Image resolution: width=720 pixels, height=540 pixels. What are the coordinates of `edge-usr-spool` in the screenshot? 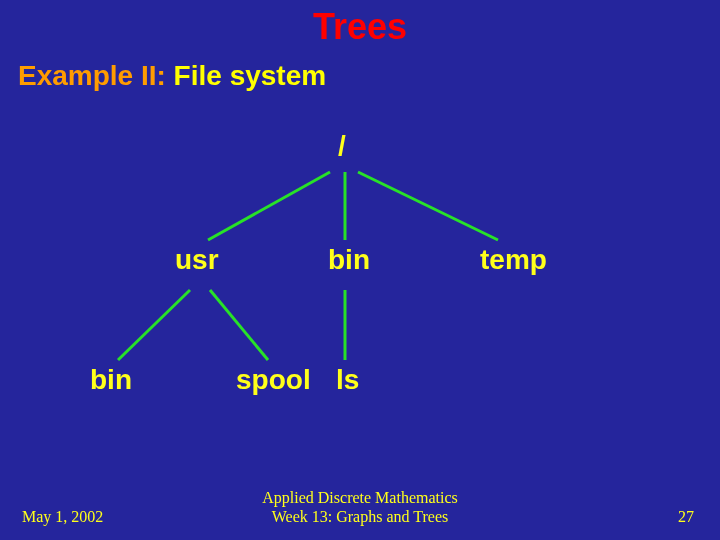 It's located at (239, 325).